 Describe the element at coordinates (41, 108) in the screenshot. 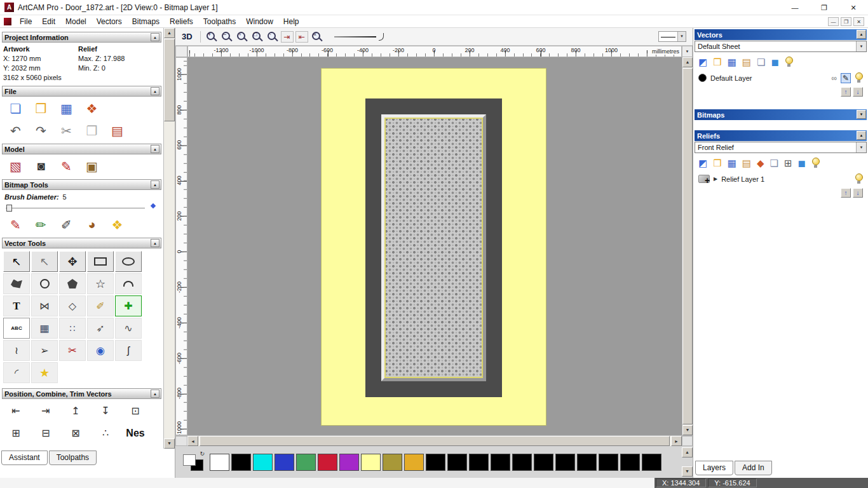

I see `open-model-icon: ❒` at that location.